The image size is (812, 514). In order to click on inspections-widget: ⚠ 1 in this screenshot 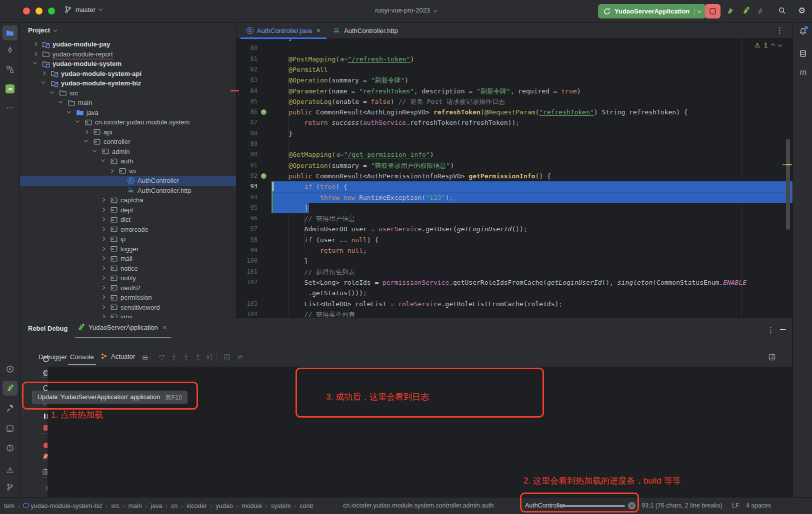, I will do `click(768, 45)`.